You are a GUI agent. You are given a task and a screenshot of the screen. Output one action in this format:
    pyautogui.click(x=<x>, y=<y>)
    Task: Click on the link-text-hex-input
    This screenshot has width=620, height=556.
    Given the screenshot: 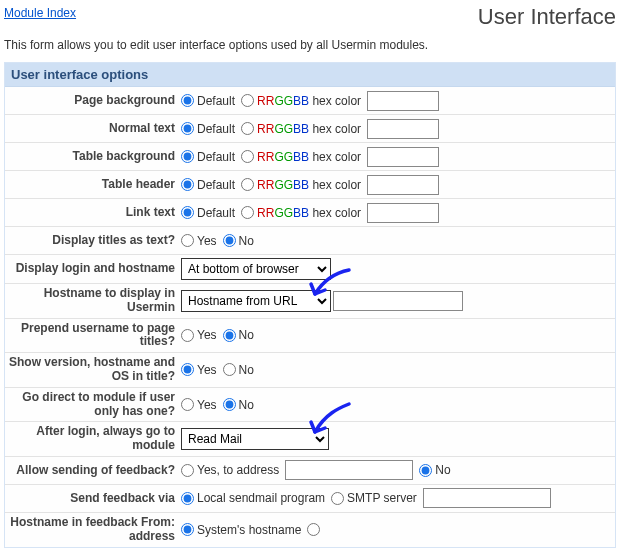 What is the action you would take?
    pyautogui.click(x=403, y=213)
    